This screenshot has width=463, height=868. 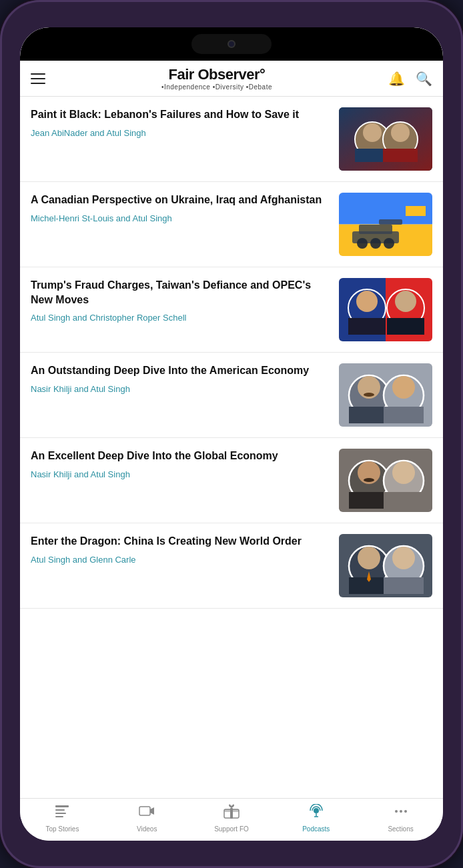 What do you see at coordinates (181, 123) in the screenshot?
I see `article-text: Paint it Black: Lebanon's Failures and H…` at bounding box center [181, 123].